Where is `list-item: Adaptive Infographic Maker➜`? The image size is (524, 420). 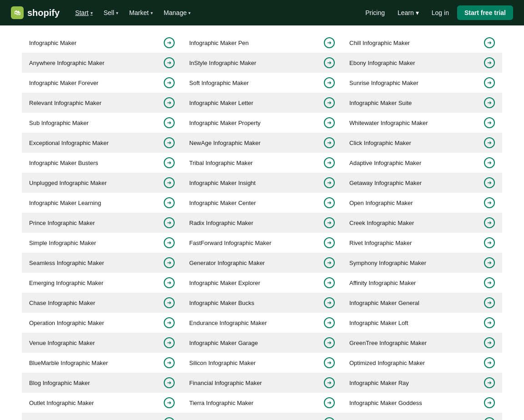 list-item: Adaptive Infographic Maker➜ is located at coordinates (422, 163).